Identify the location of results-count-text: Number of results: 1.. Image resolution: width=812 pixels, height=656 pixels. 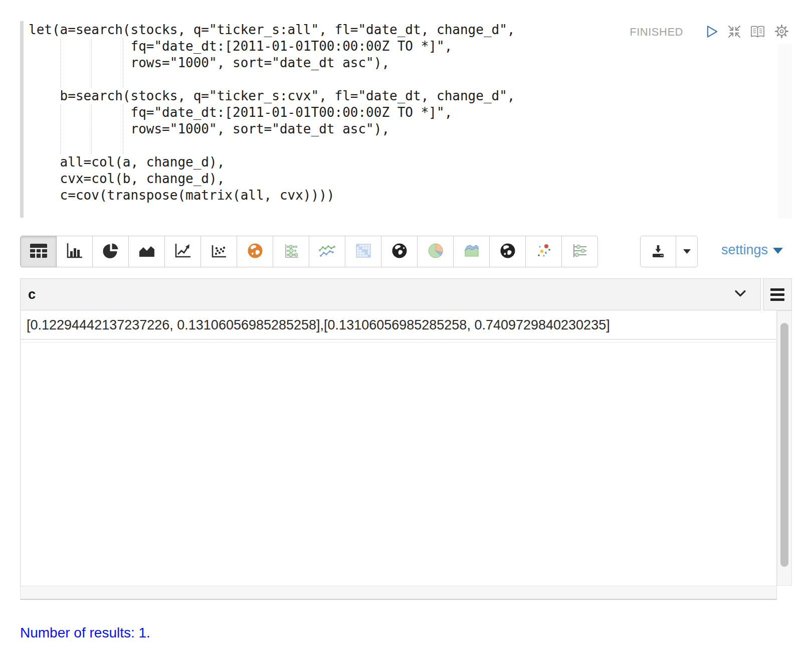
(85, 633).